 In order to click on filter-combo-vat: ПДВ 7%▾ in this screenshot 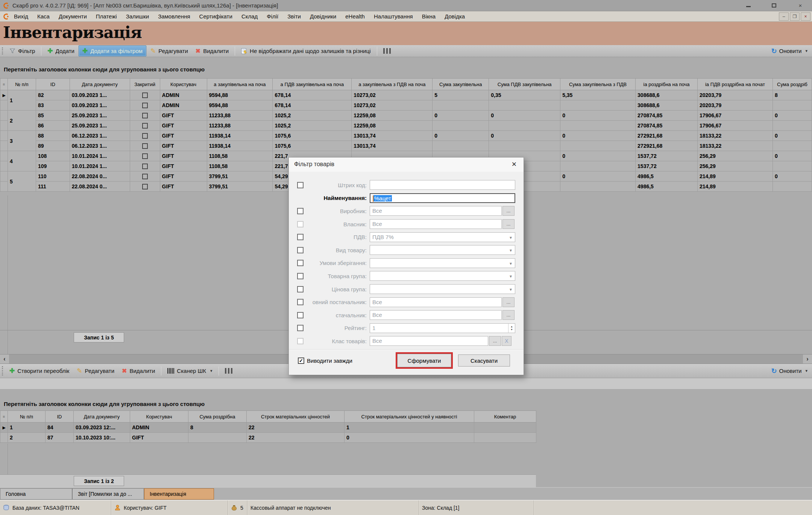, I will do `click(442, 237)`.